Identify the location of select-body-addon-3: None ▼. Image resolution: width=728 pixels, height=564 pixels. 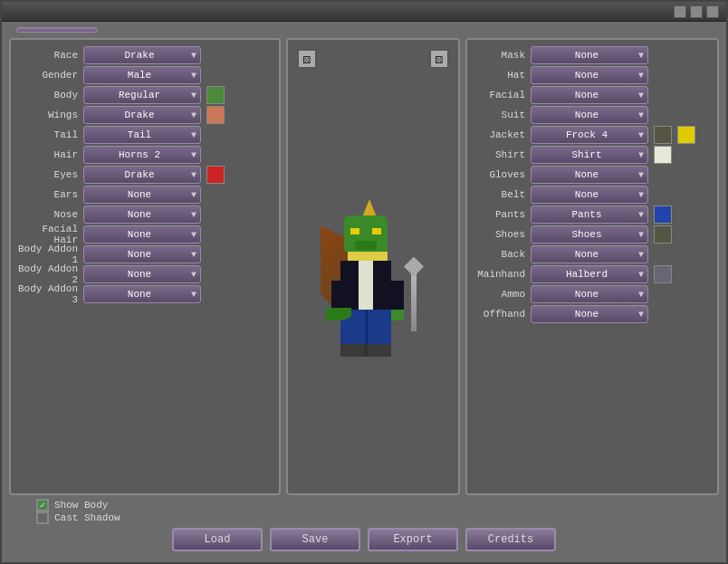
(142, 294).